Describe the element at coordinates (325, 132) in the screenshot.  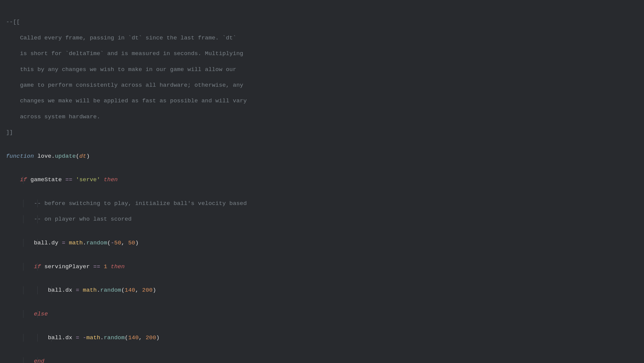
I see `code-line: ]]` at that location.